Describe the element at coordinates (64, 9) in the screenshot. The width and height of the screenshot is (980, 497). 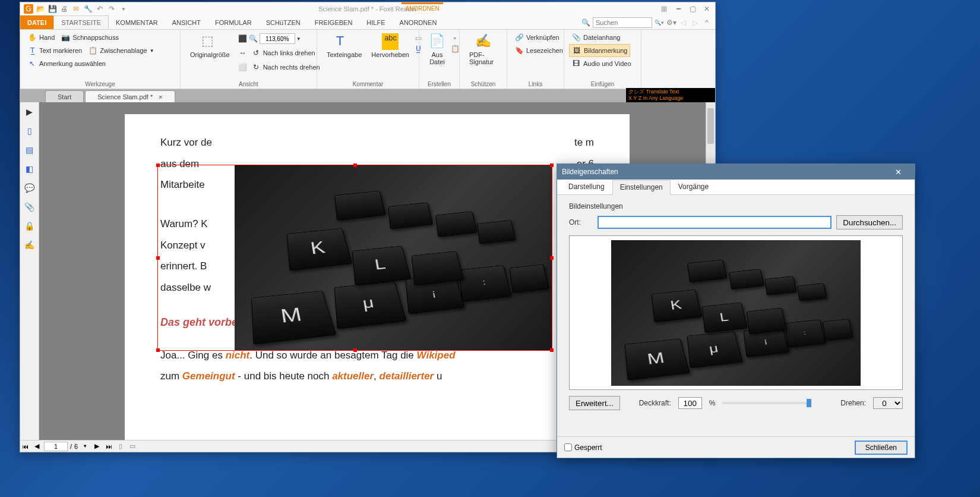
I see `print-icon: 🖨` at that location.